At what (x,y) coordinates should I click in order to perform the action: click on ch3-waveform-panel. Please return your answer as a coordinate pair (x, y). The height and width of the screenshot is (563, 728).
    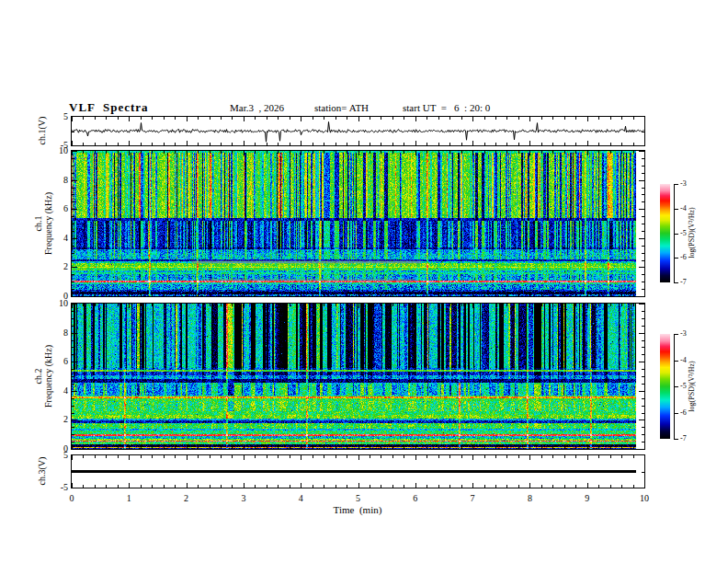
    Looking at the image, I should click on (358, 471).